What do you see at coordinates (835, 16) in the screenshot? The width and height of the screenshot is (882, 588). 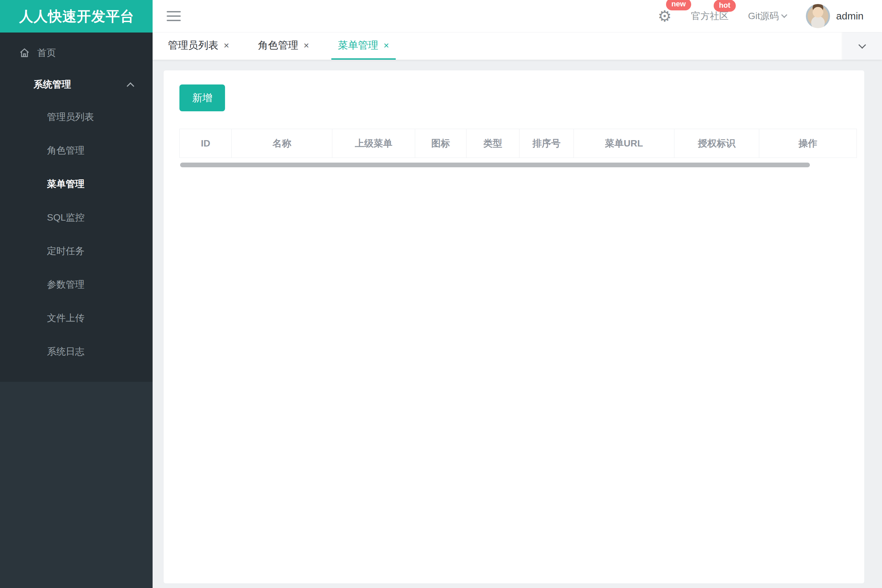 I see `user-menu: admin` at bounding box center [835, 16].